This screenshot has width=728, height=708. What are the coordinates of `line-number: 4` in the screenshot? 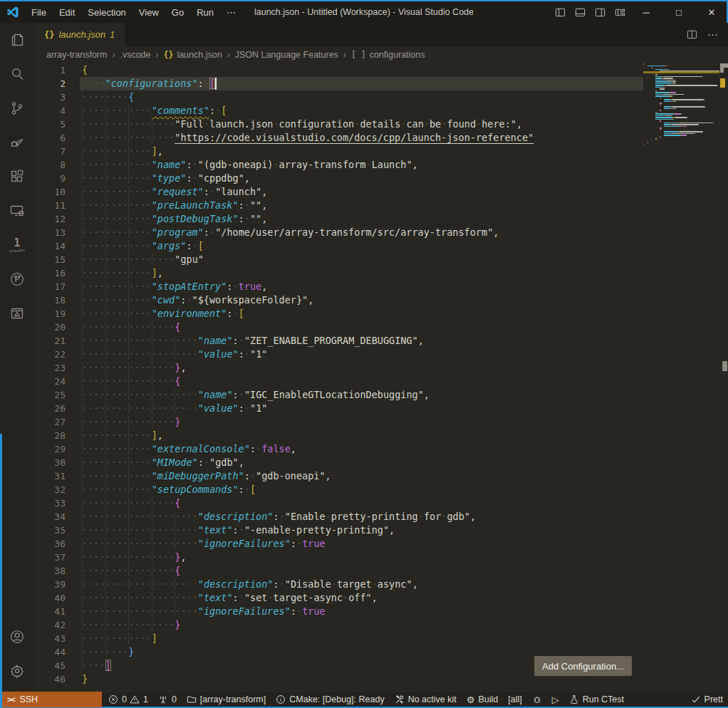 It's located at (50, 111).